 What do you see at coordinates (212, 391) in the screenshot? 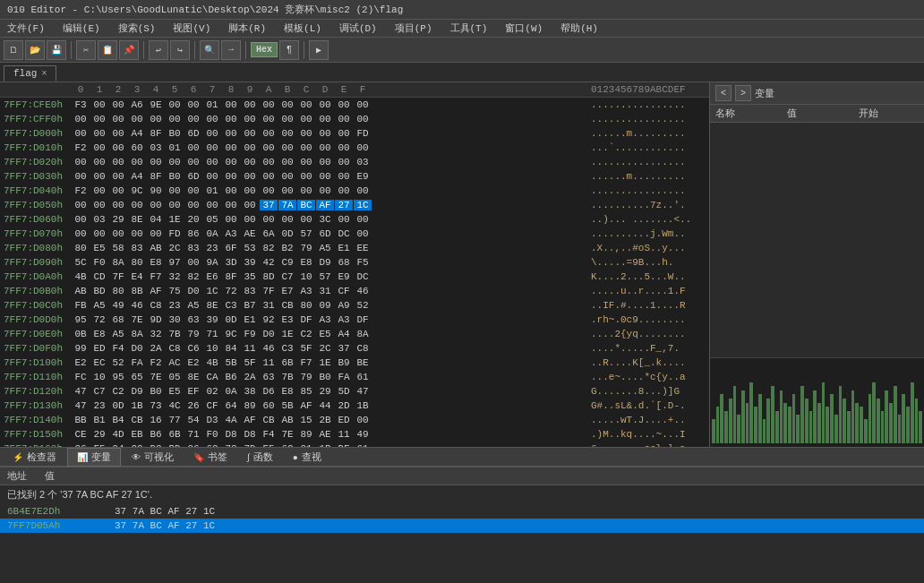
I see `hex-byte: 02` at bounding box center [212, 391].